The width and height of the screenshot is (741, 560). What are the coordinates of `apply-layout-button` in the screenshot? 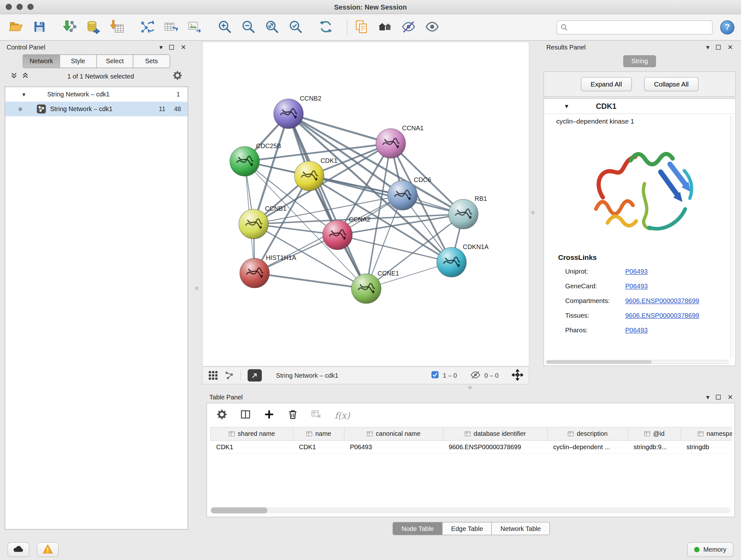 It's located at (326, 27).